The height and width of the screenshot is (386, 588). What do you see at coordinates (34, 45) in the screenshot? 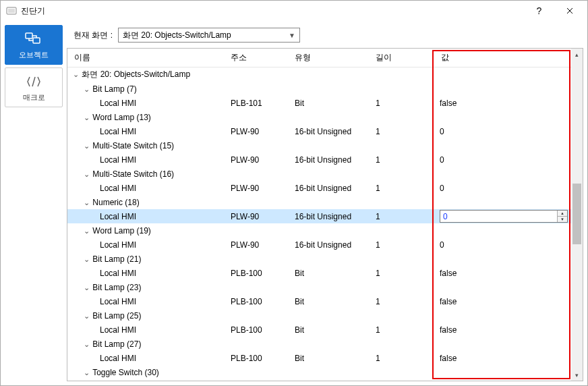
I see `sidebar-item-objects: 오브젝트` at bounding box center [34, 45].